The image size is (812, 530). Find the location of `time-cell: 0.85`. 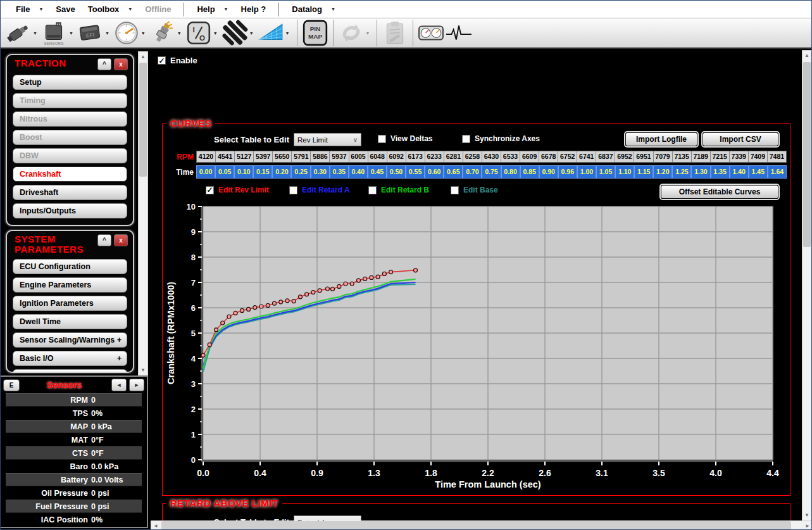

time-cell: 0.85 is located at coordinates (530, 172).